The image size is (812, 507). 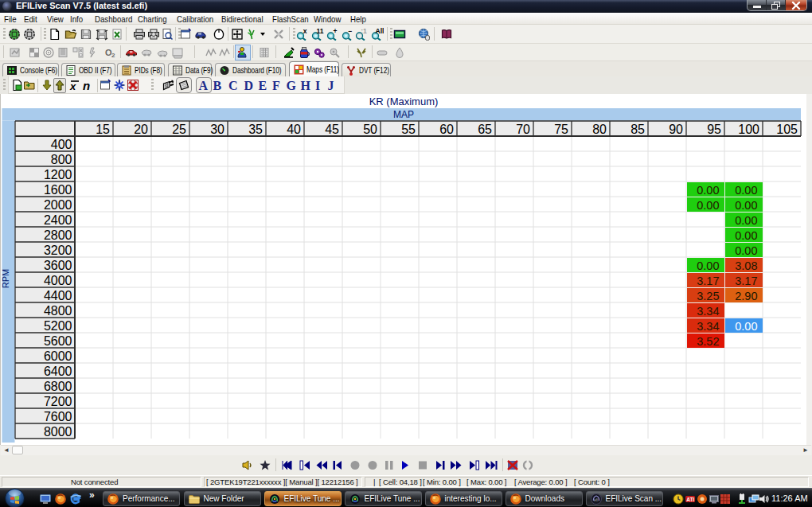 What do you see at coordinates (58, 357) in the screenshot?
I see `svg-text: 6000` at bounding box center [58, 357].